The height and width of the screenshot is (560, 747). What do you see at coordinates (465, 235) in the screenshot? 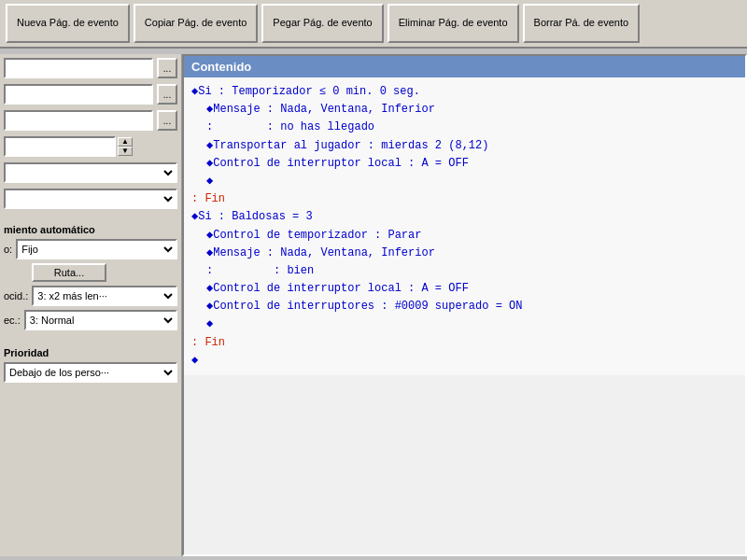
I see `content-line-8: ◆Control de temporizador : Parar` at bounding box center [465, 235].